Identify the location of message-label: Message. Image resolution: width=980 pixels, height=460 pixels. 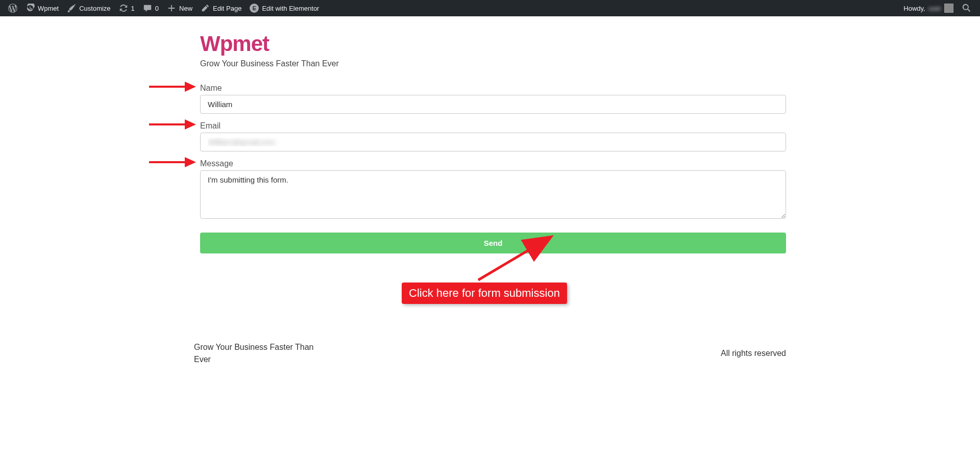
(493, 164).